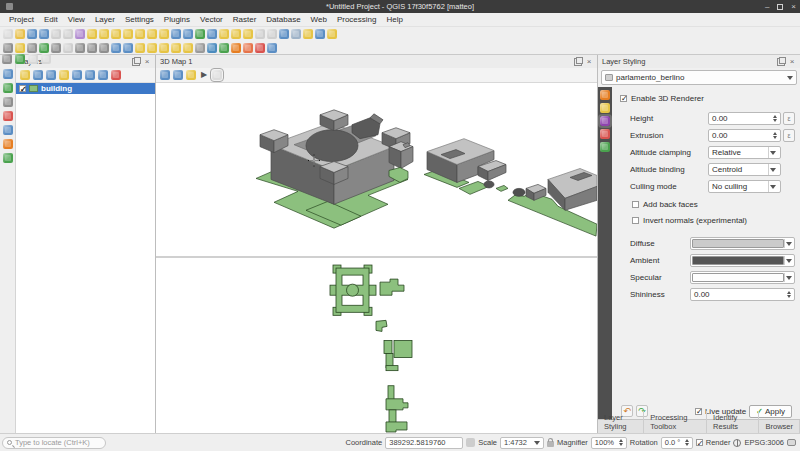  What do you see at coordinates (188, 34) in the screenshot?
I see `zoom-next-icon` at bounding box center [188, 34].